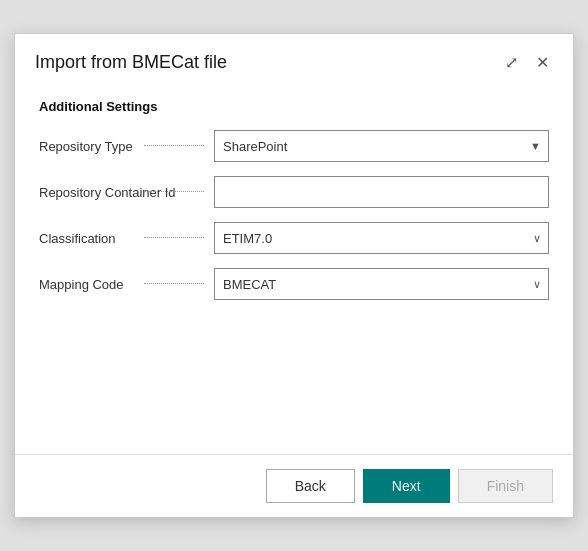 The width and height of the screenshot is (588, 551). What do you see at coordinates (382, 146) in the screenshot?
I see `repository-type-wrapper: SharePoint File System Database ▼` at bounding box center [382, 146].